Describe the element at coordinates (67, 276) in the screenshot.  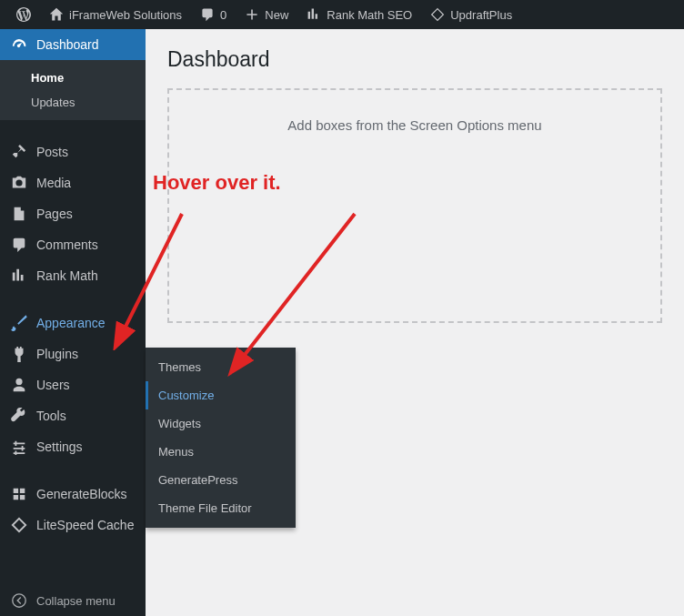
I see `menu-rankmath-label: Rank Math` at that location.